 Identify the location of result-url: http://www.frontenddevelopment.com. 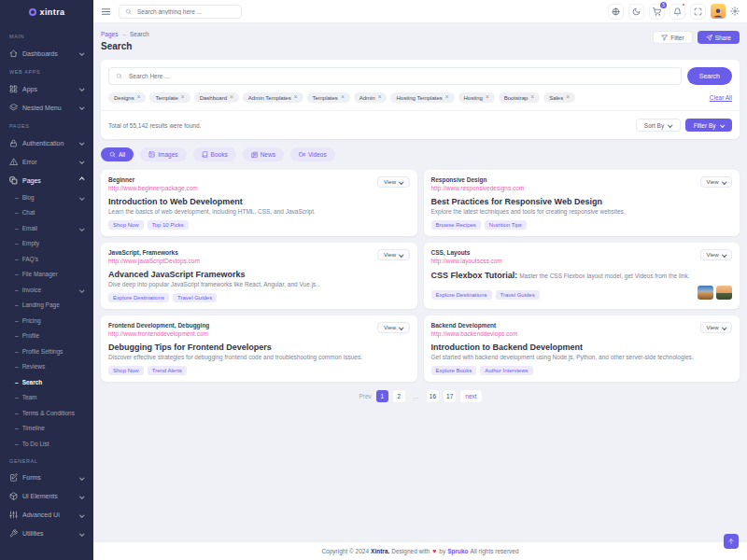
(159, 334).